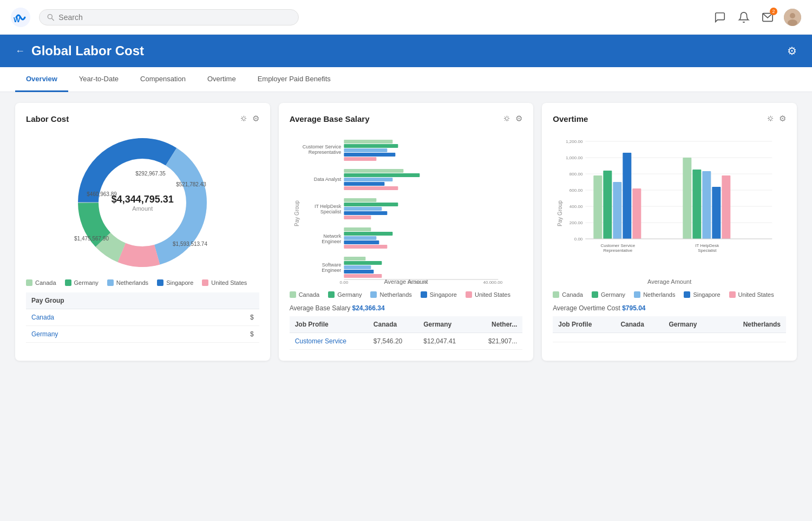  Describe the element at coordinates (344, 282) in the screenshot. I see `svg-text: 0.00` at that location.